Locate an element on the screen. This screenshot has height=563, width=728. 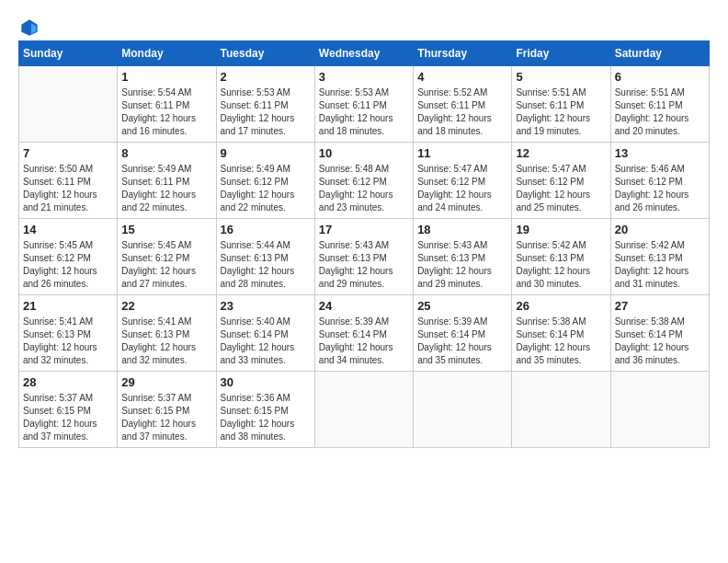
calendar-day-cell: 9Sunrise: 5:49 AMSunset: 6:12 PMDaylight… is located at coordinates (265, 180).